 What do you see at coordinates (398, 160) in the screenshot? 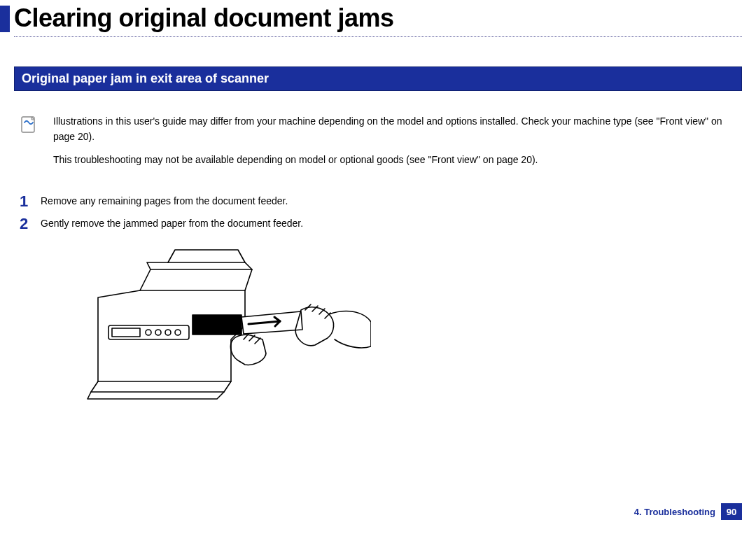
I see `note-item: This troubleshooting may not be availabl…` at bounding box center [398, 160].